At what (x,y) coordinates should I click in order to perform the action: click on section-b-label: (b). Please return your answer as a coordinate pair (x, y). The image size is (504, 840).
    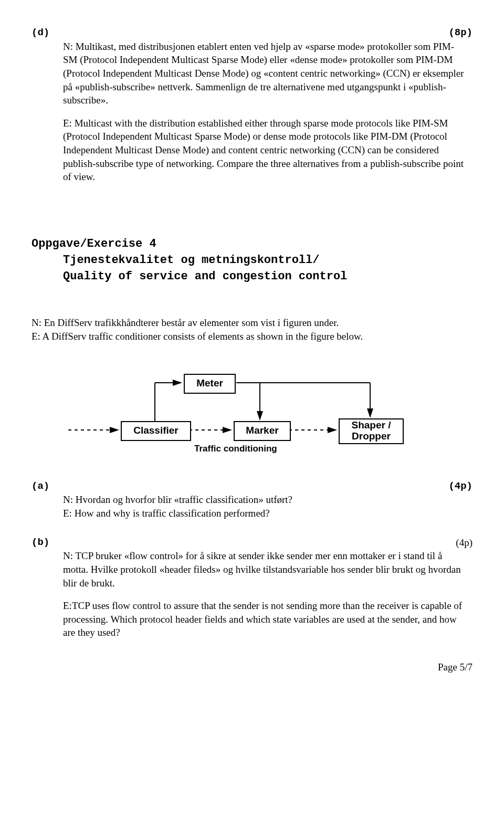
    Looking at the image, I should click on (40, 543).